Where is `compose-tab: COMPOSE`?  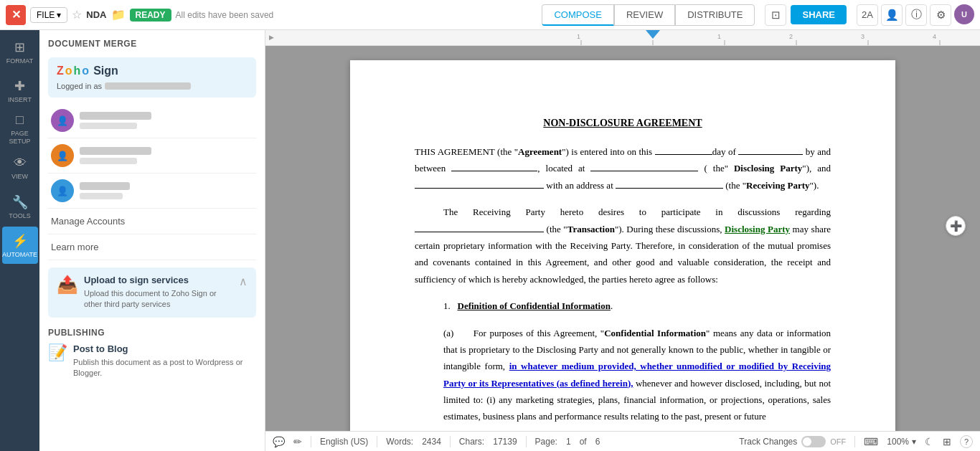 compose-tab: COMPOSE is located at coordinates (578, 15).